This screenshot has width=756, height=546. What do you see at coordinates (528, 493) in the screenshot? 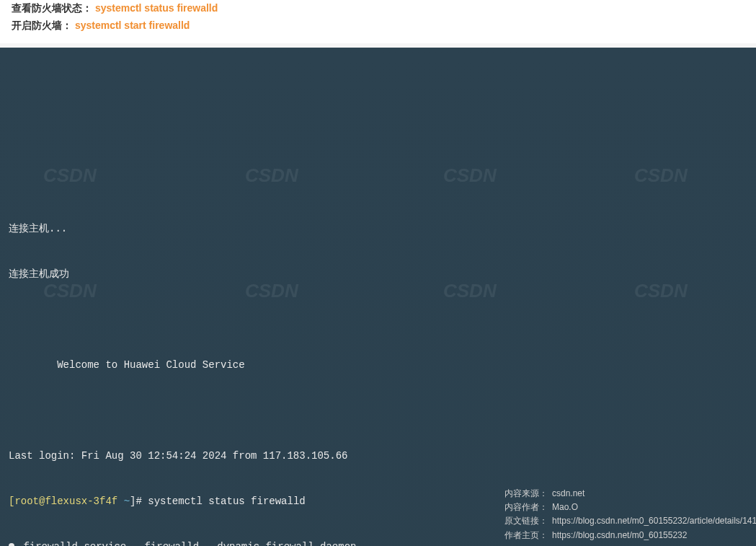
I see `meta-k-source: 内容来源：` at bounding box center [528, 493].